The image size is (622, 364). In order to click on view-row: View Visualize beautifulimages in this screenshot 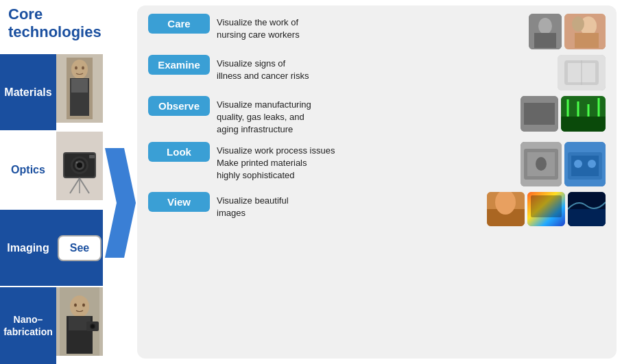, I will do `click(377, 209)`.